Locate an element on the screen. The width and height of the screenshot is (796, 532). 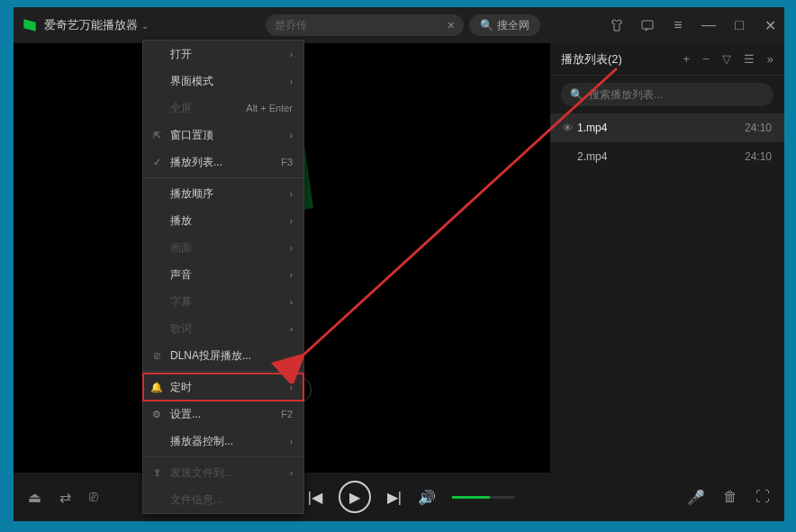
search-area: 楚乔传 × 🔍 搜全网 is located at coordinates (403, 25).